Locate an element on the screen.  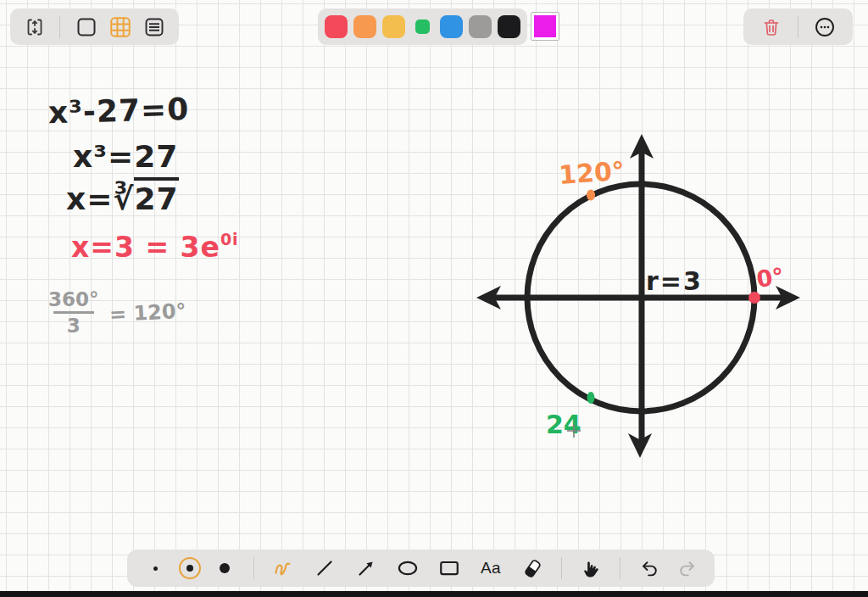
redo-icon is located at coordinates (687, 568).